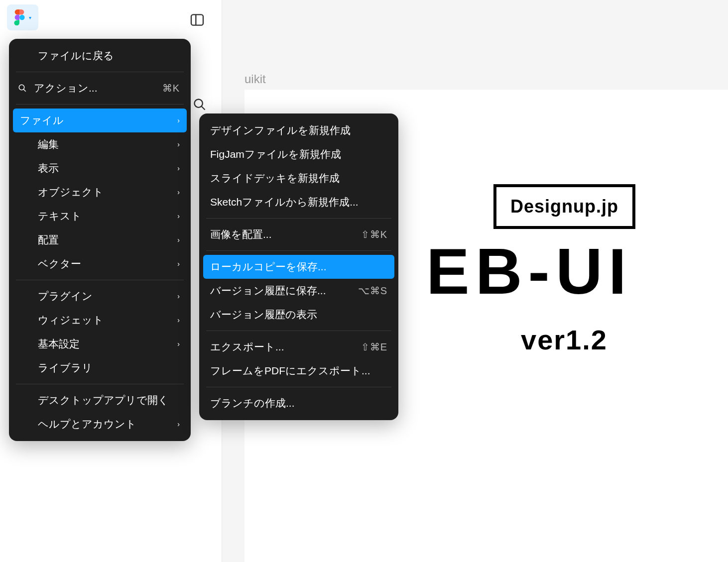  What do you see at coordinates (100, 264) in the screenshot?
I see `menu-vector: ベクター ›` at bounding box center [100, 264].